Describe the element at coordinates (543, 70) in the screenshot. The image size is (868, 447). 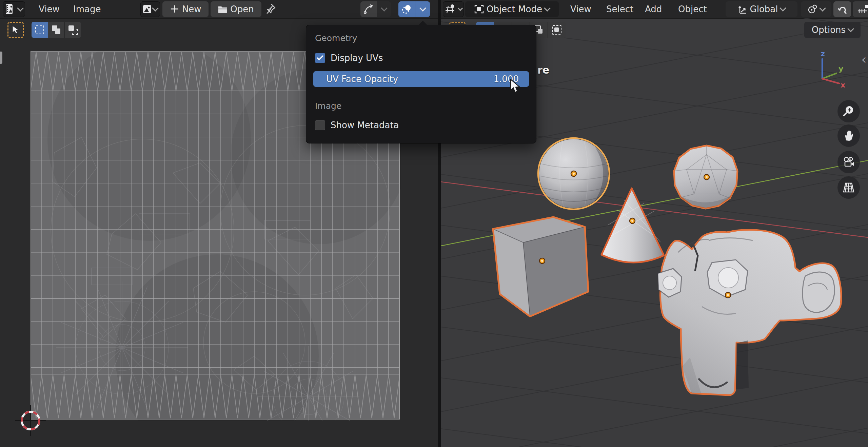
I see `viewport-info-text-fragment: re` at that location.